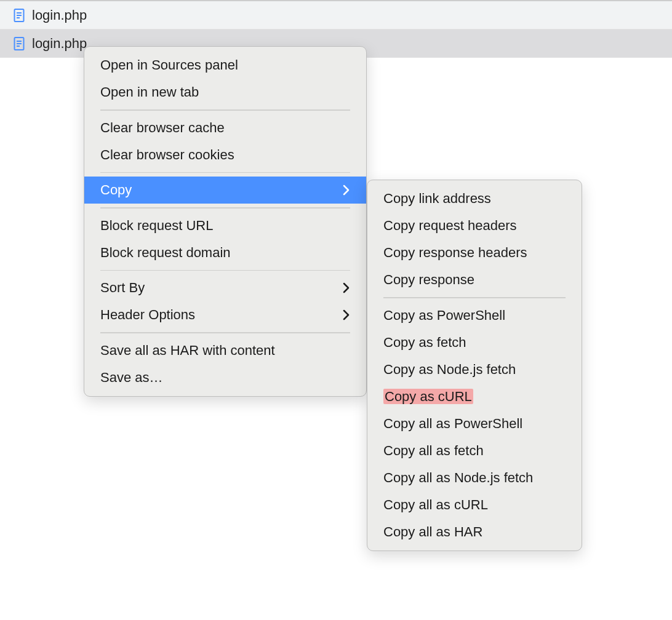 The width and height of the screenshot is (672, 620). Describe the element at coordinates (225, 92) in the screenshot. I see `menu-item-open-new-tab: Open in new tab` at that location.